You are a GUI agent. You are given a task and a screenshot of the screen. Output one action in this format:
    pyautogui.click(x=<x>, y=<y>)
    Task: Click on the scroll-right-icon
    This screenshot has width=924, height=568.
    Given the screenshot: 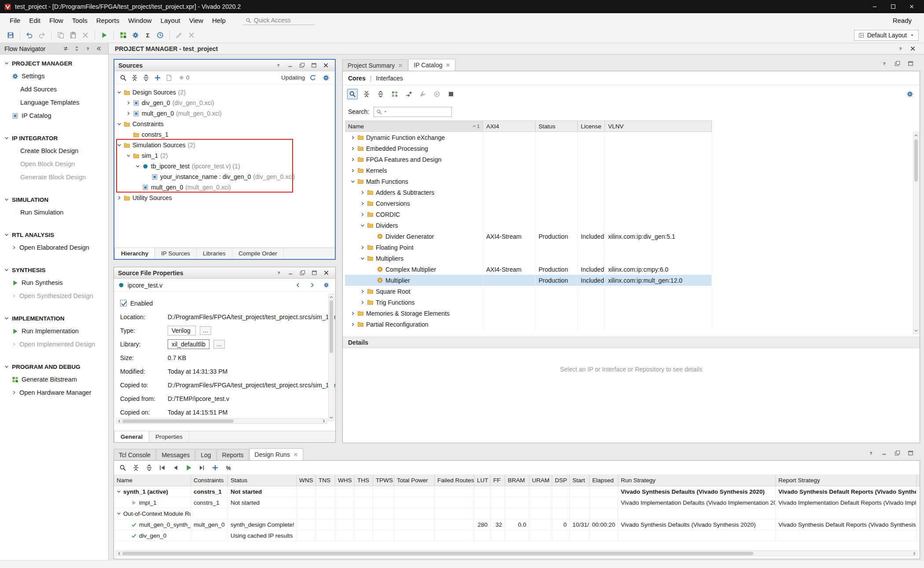 What is the action you would take?
    pyautogui.click(x=324, y=421)
    